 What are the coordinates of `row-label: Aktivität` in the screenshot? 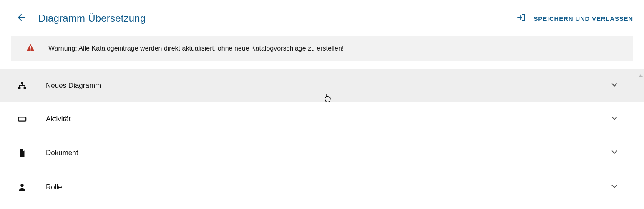 It's located at (328, 119).